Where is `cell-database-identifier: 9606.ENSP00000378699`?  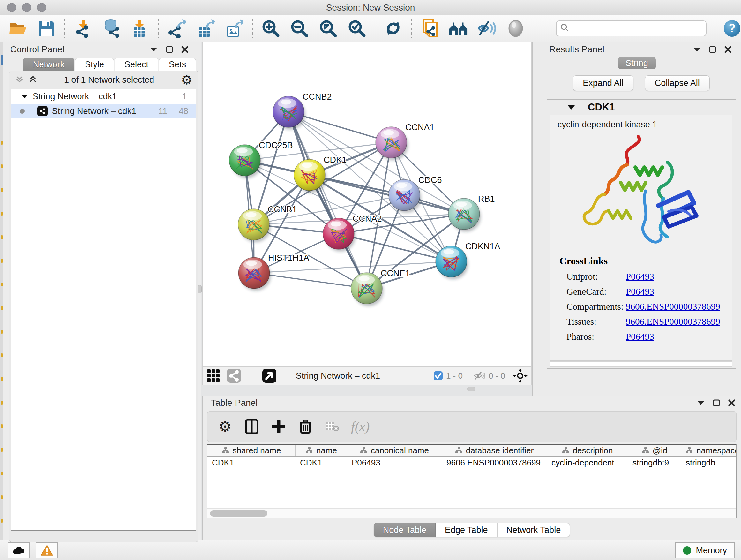
cell-database-identifier: 9606.ENSP00000378699 is located at coordinates (494, 462).